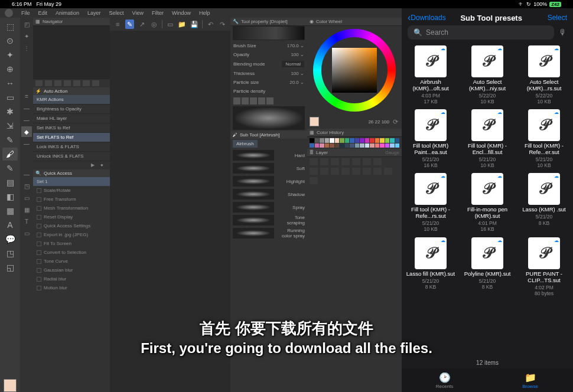 This screenshot has height=392, width=573. What do you see at coordinates (27, 36) in the screenshot?
I see `aux-tool: ✦` at bounding box center [27, 36].